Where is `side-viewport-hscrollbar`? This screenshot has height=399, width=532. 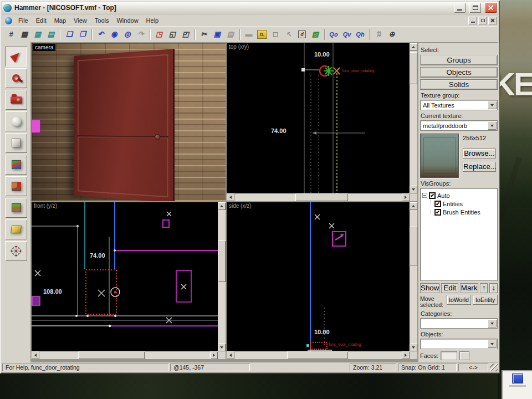 side-viewport-hscrollbar is located at coordinates (318, 355).